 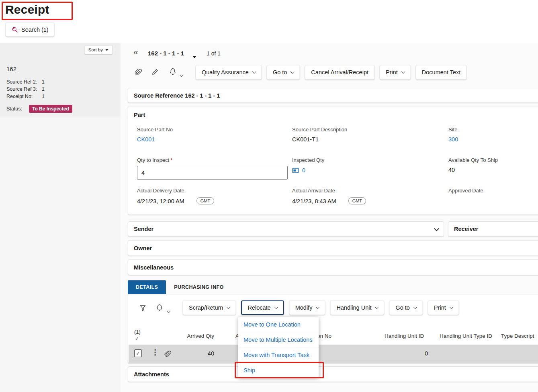 I want to click on qty-to-inspect-label: Qty to Inspect*, so click(x=212, y=160).